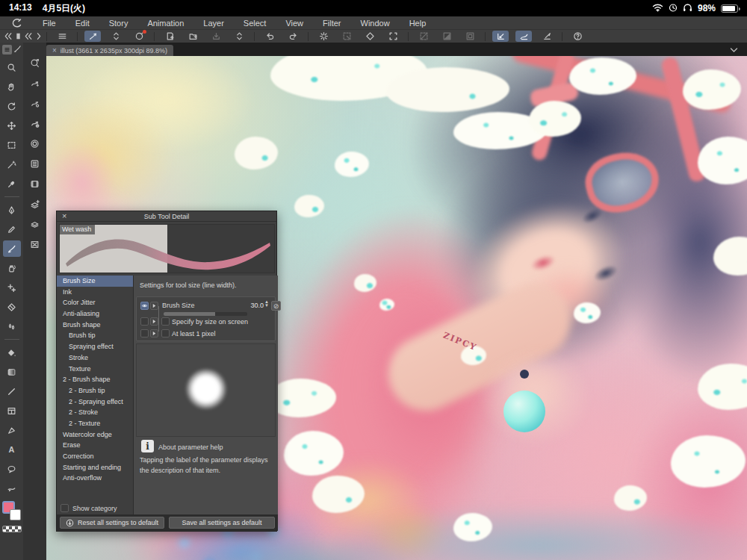 This screenshot has height=560, width=747. I want to click on command-curve-arrow-3-icon, so click(35, 123).